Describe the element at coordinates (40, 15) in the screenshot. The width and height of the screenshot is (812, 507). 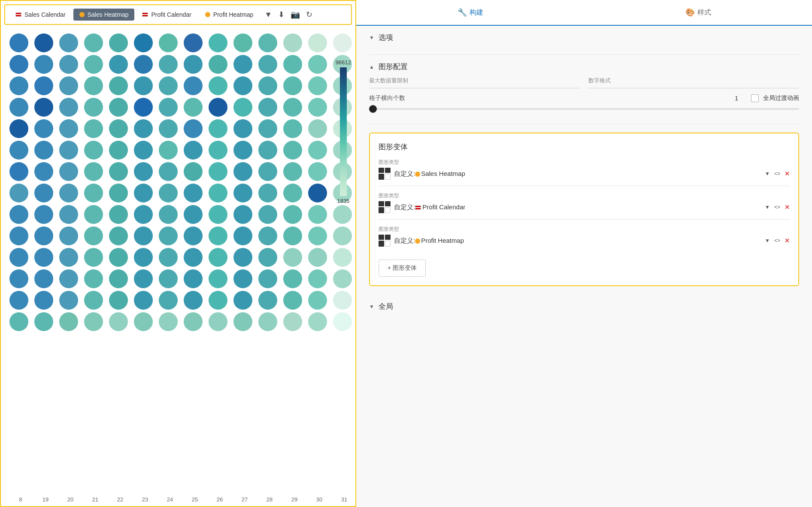
I see `tab-sales-calendar: Sales Calendar` at that location.